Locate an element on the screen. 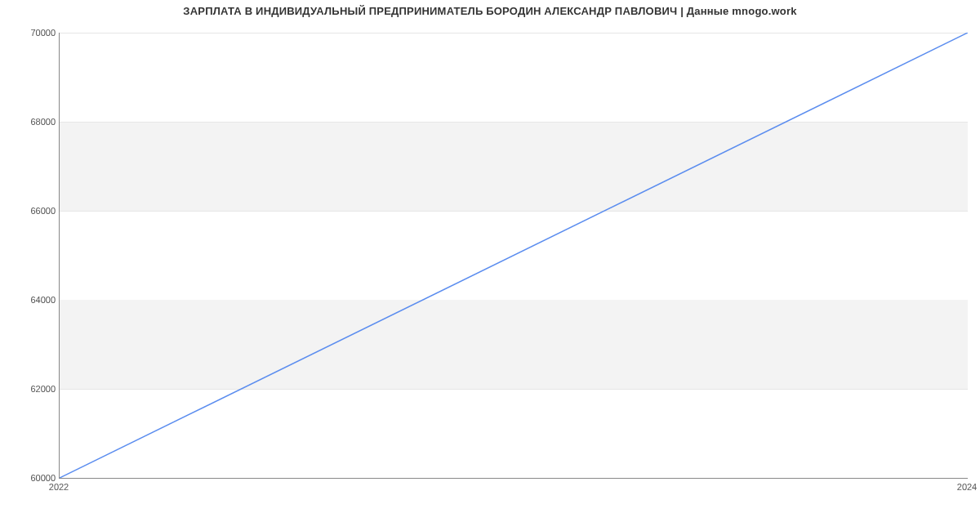 The width and height of the screenshot is (980, 531). y-tick-label: 66000 is located at coordinates (31, 211).